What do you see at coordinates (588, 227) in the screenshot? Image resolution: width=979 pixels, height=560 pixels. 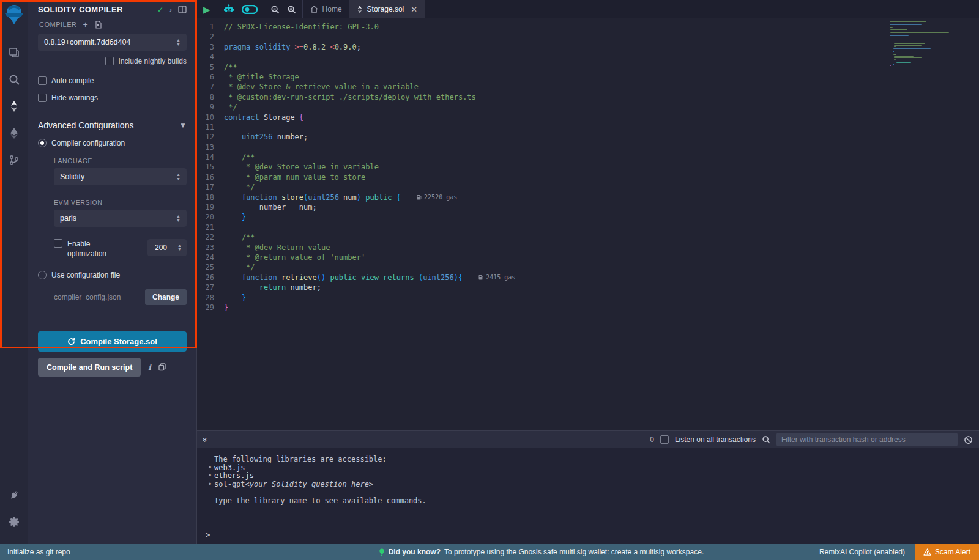 I see `code-line: 21` at bounding box center [588, 227].